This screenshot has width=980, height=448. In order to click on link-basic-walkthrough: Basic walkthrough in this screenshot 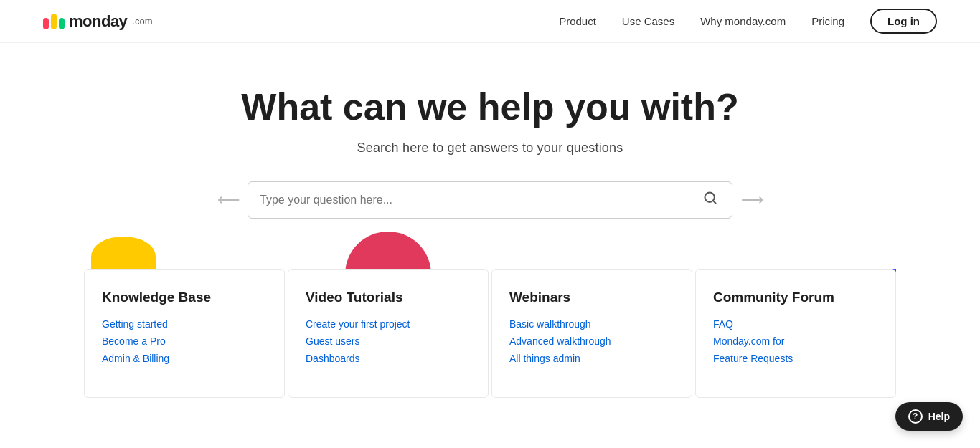, I will do `click(592, 324)`.